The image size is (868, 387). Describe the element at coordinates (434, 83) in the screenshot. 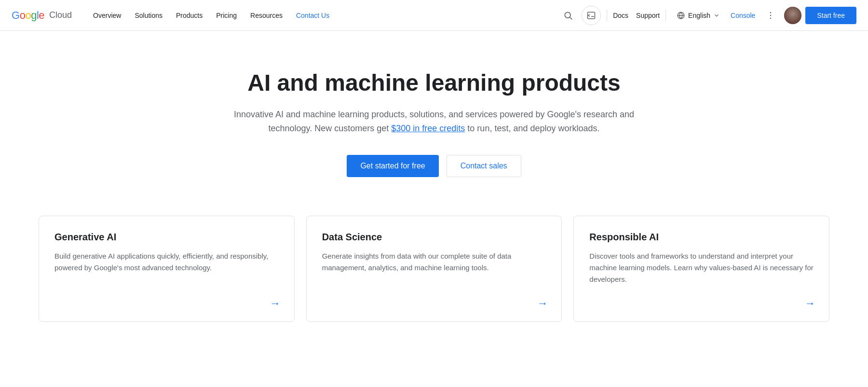

I see `hero-title: AI and machine learning products` at that location.